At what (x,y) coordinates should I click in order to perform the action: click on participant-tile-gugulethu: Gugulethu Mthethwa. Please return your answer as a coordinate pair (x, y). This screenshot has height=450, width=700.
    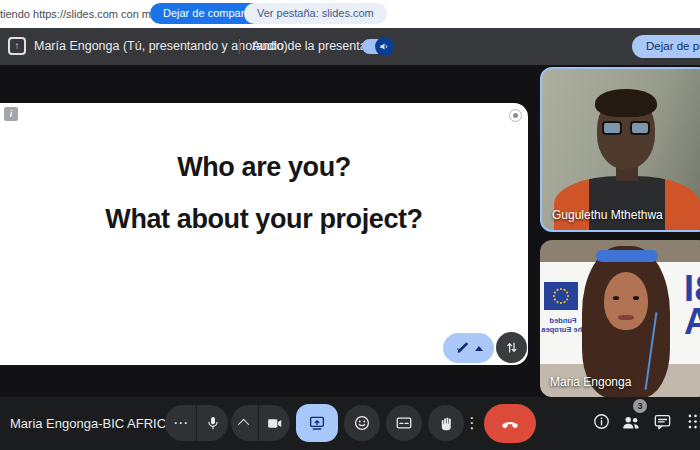
    Looking at the image, I should click on (620, 150).